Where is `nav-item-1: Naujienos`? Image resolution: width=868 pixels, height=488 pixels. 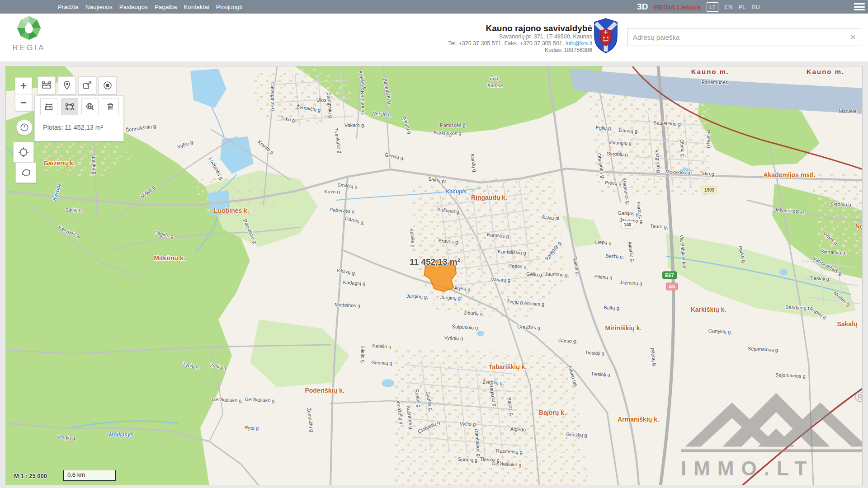
nav-item-1: Naujienos is located at coordinates (99, 7).